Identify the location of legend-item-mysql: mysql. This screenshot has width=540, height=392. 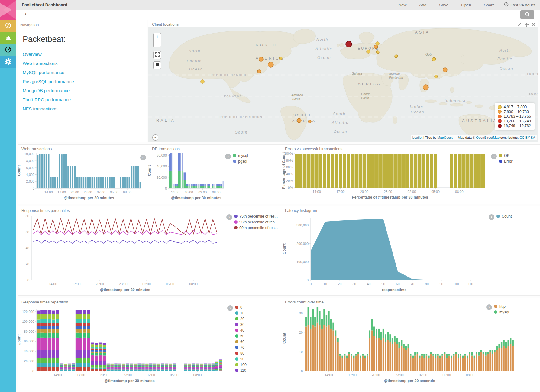
(241, 155).